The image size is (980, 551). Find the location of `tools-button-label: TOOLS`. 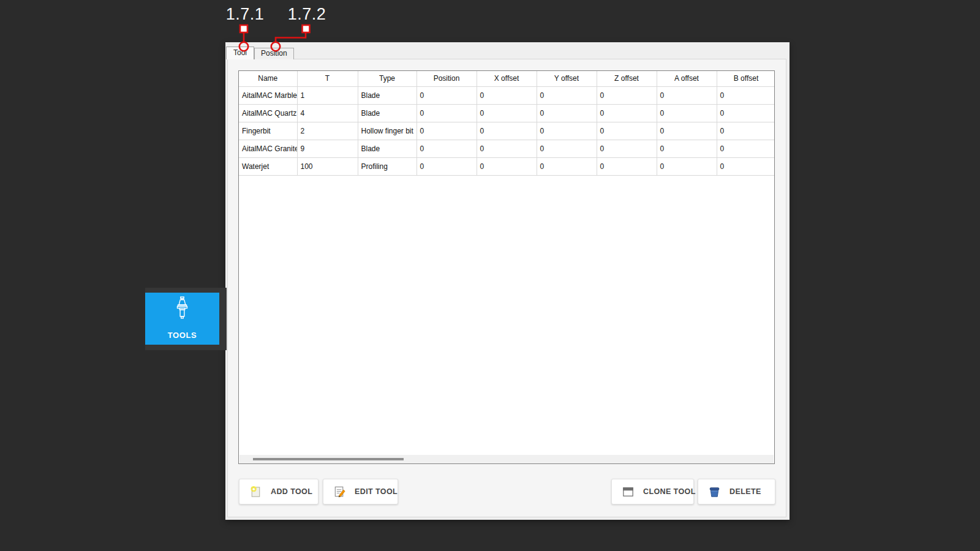

tools-button-label: TOOLS is located at coordinates (183, 335).